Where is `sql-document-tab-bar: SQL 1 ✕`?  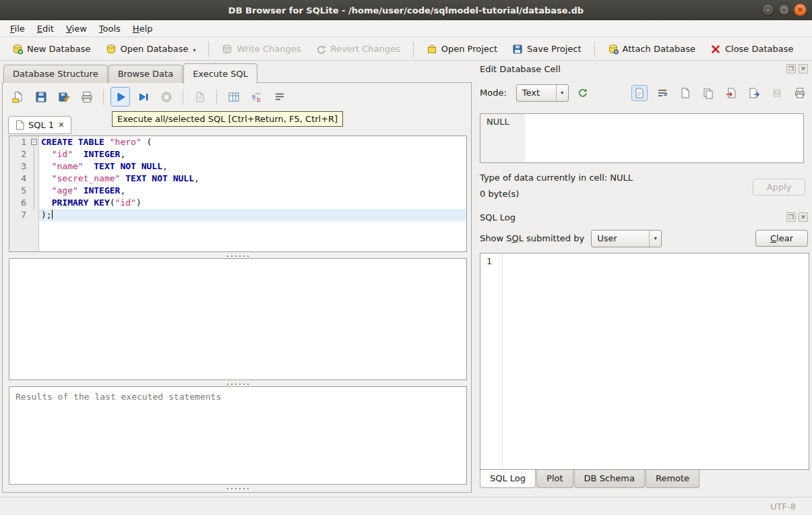
sql-document-tab-bar: SQL 1 ✕ is located at coordinates (40, 125).